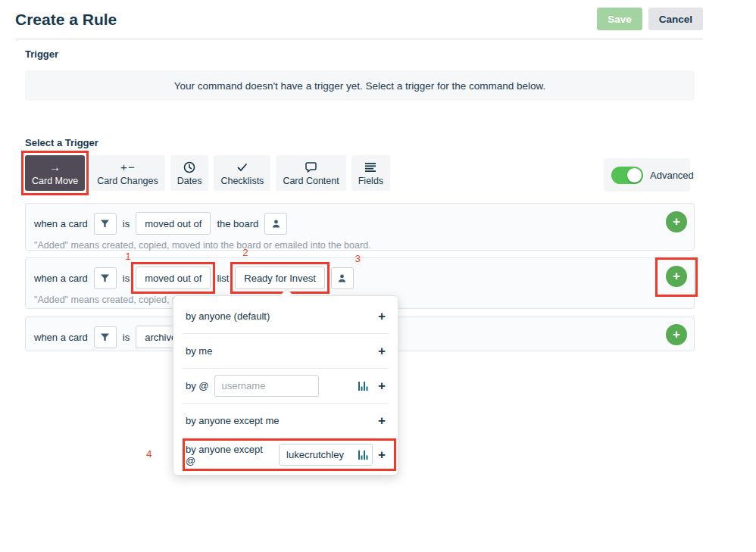 The width and height of the screenshot is (756, 552). Describe the element at coordinates (370, 167) in the screenshot. I see `lines-icon` at that location.